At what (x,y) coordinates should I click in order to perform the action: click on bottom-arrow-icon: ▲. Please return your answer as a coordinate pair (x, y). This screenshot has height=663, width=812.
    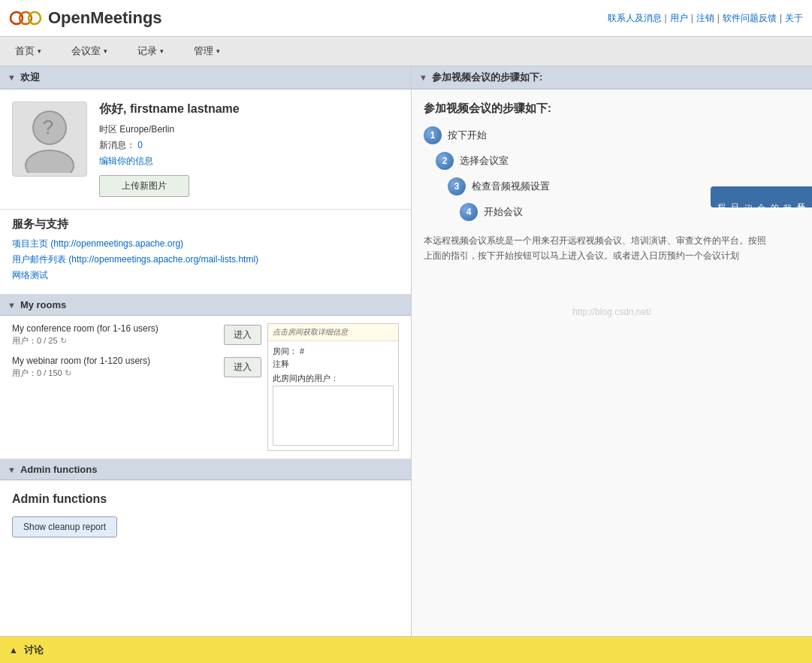
    Looking at the image, I should click on (14, 650).